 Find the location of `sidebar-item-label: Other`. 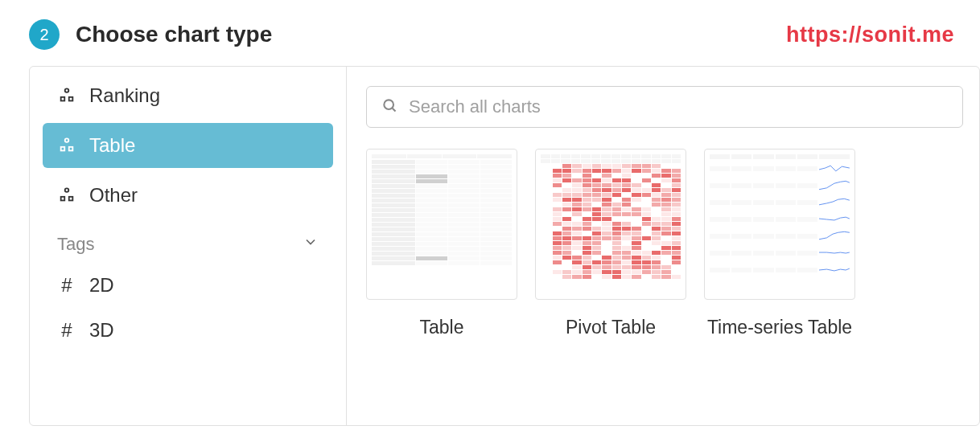

sidebar-item-label: Other is located at coordinates (113, 195).